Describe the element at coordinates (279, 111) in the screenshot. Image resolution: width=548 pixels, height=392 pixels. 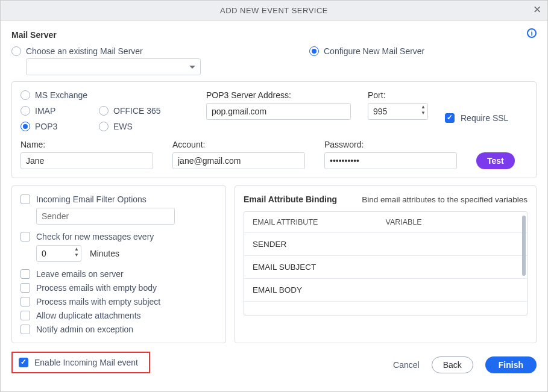
I see `pop3-address-input` at that location.